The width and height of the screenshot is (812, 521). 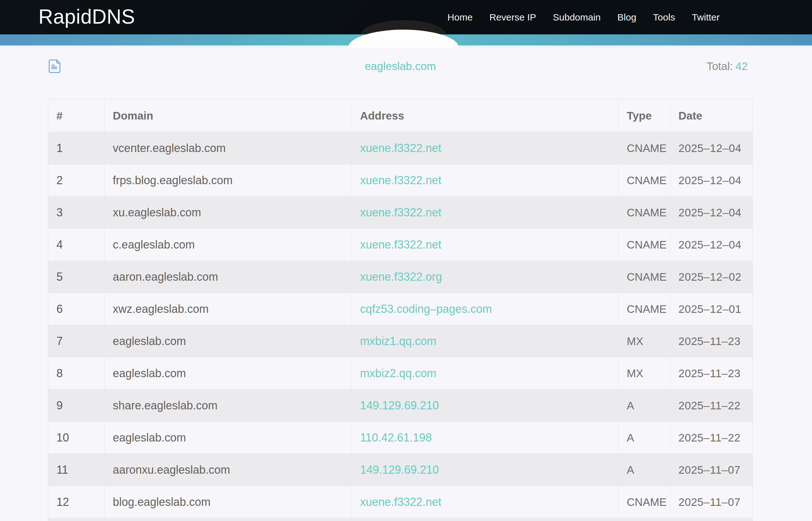 What do you see at coordinates (228, 309) in the screenshot?
I see `row-domain-cell: xwz.eagleslab.com` at bounding box center [228, 309].